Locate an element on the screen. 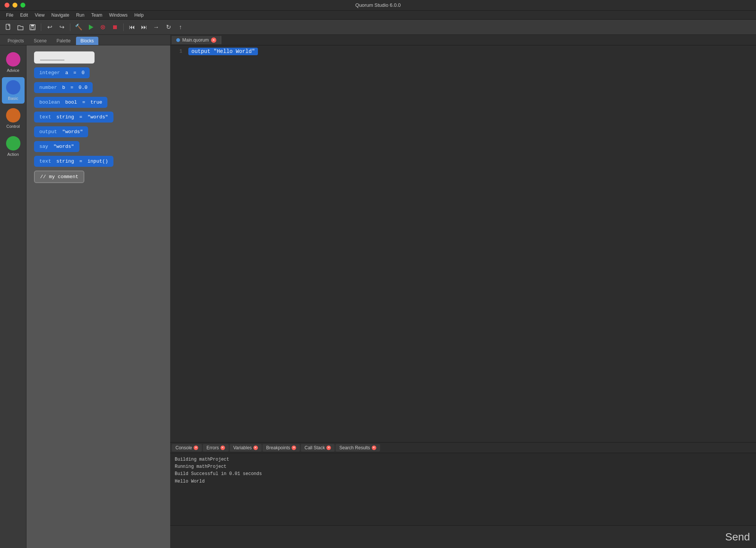 The width and height of the screenshot is (756, 548). menu-view: View is located at coordinates (40, 15).